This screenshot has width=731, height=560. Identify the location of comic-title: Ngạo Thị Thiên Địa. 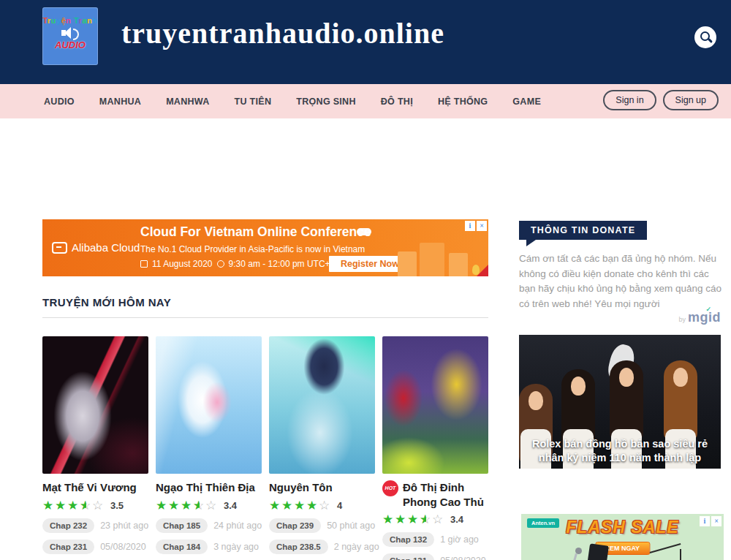
(209, 488).